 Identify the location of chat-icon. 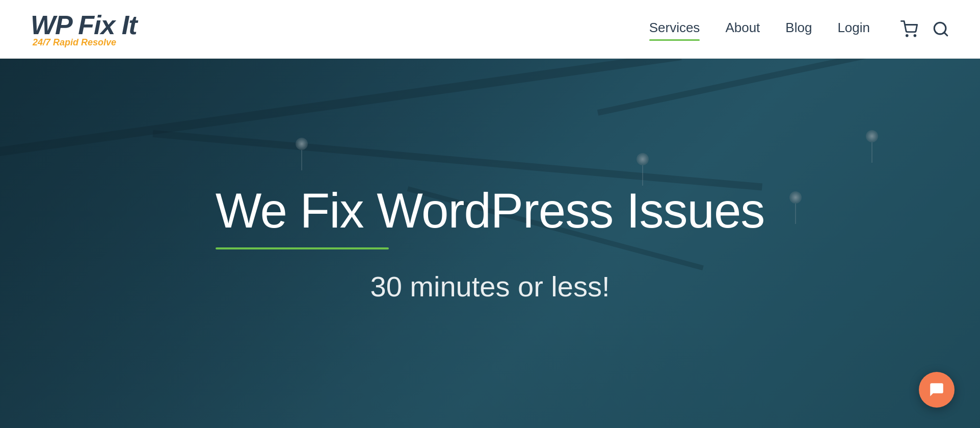
(937, 390).